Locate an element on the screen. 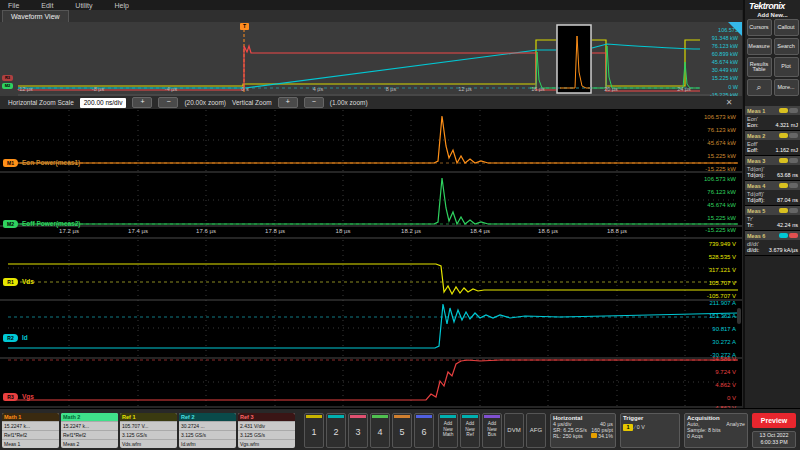 This screenshot has width=800, height=450. menu-help: Help is located at coordinates (121, 6).